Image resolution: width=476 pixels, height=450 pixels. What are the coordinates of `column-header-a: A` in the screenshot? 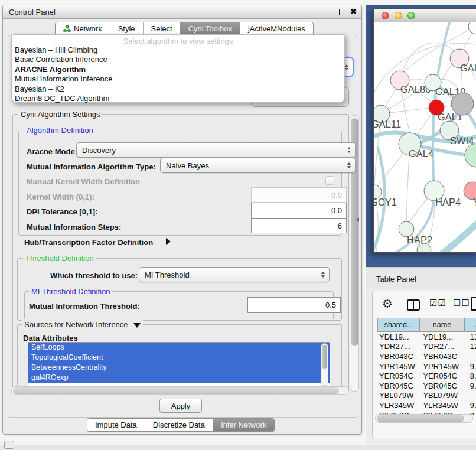 It's located at (470, 325).